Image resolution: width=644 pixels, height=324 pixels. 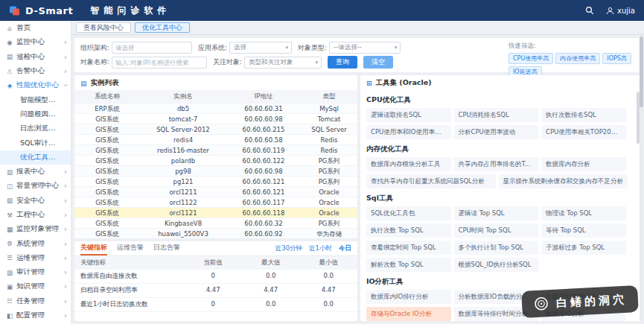 I want to click on page-tab: 优化工具中心, so click(x=162, y=28).